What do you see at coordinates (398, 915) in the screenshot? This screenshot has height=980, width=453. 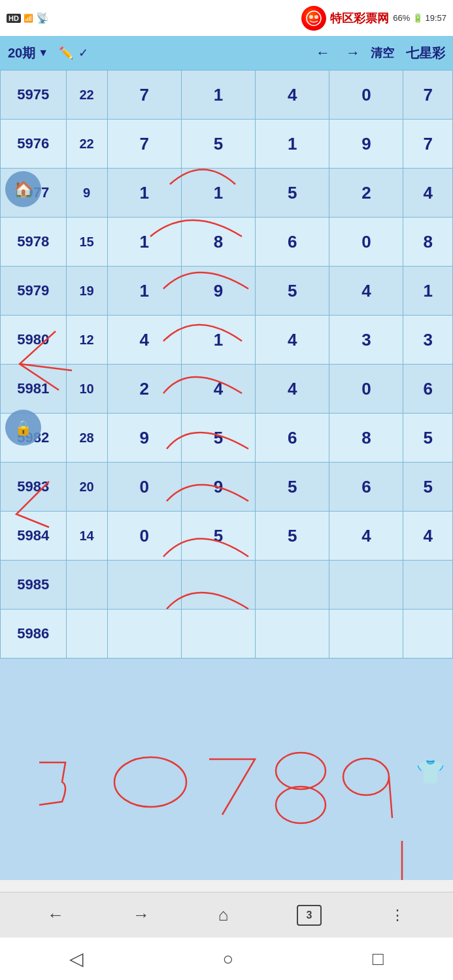 I see `browser-menu-button: ⋮` at bounding box center [398, 915].